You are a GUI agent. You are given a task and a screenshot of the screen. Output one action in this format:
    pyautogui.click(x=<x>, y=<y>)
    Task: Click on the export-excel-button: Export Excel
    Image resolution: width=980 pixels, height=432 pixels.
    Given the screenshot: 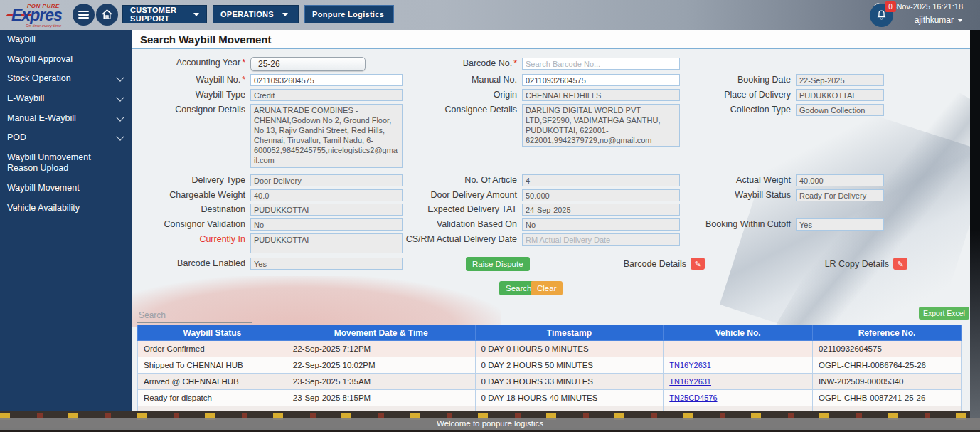 What is the action you would take?
    pyautogui.click(x=944, y=313)
    